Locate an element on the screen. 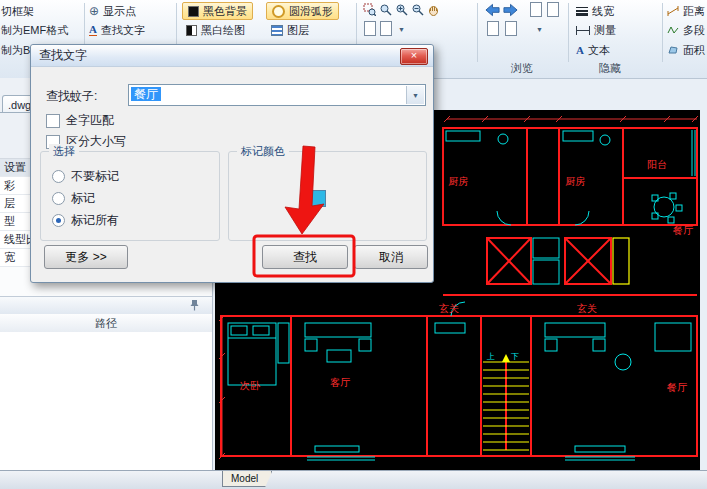  nav-dropdown-button: ▼ is located at coordinates (540, 30).